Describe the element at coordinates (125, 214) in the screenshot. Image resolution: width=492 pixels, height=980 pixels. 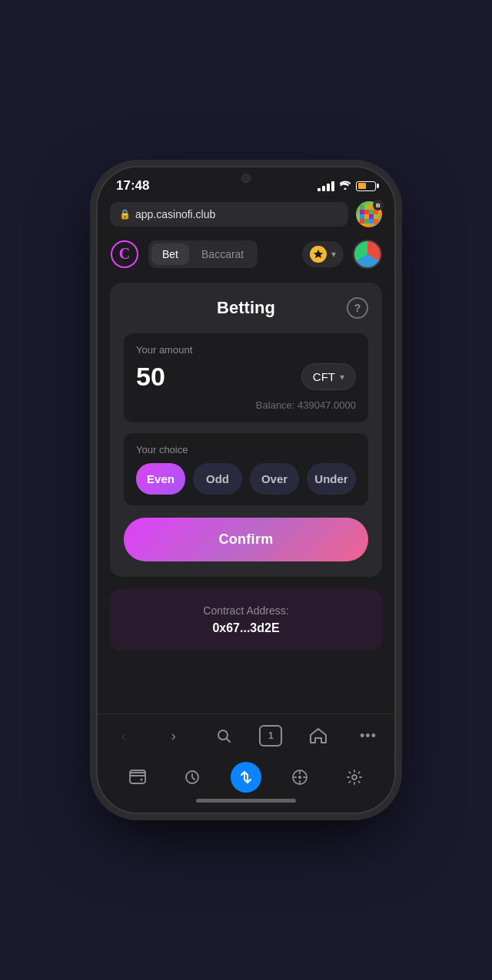
I see `lock-icon: 🔒` at that location.